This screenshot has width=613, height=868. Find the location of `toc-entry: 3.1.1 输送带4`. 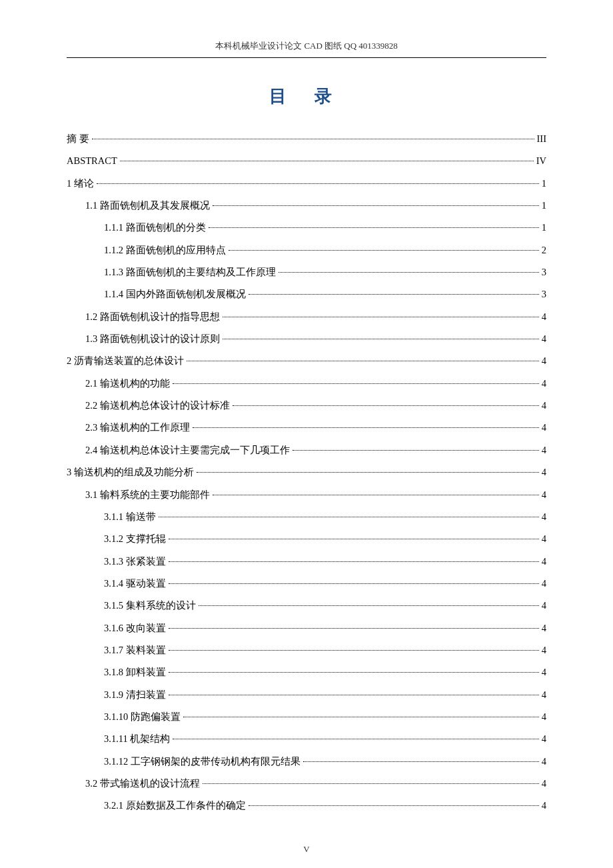

toc-entry: 3.1.1 输送带4 is located at coordinates (306, 517).